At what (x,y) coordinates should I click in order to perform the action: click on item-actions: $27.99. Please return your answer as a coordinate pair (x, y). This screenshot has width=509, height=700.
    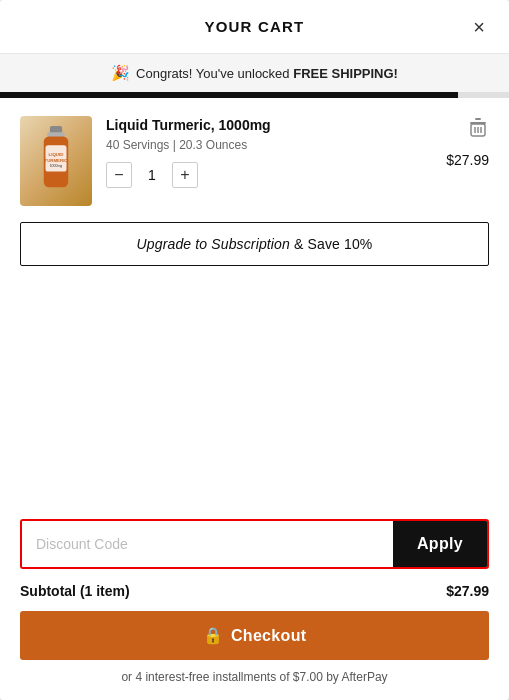
    Looking at the image, I should click on (468, 142).